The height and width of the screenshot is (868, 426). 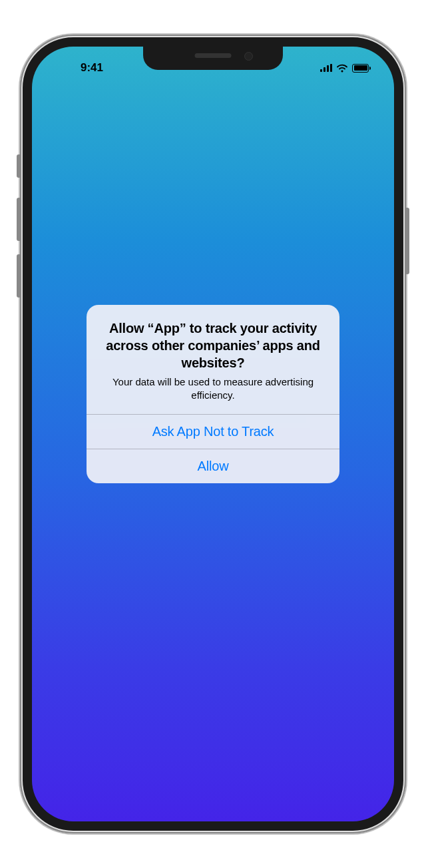 What do you see at coordinates (361, 68) in the screenshot?
I see `battery-icon` at bounding box center [361, 68].